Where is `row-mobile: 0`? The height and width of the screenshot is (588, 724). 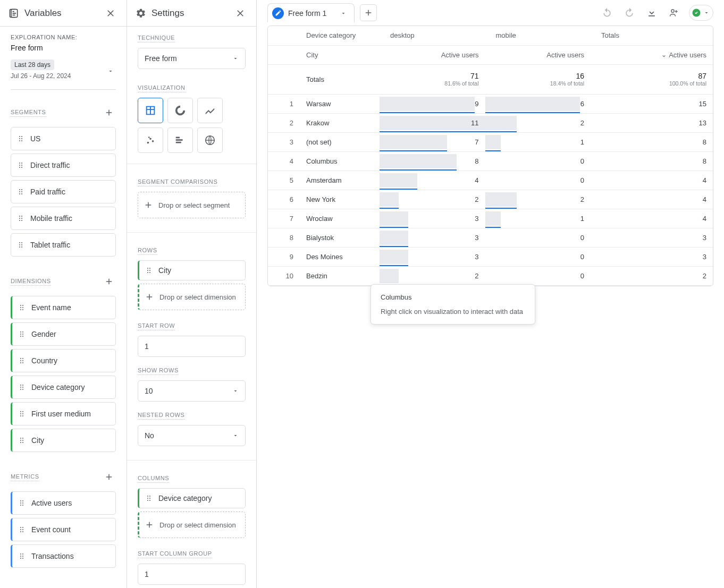 row-mobile: 0 is located at coordinates (538, 161).